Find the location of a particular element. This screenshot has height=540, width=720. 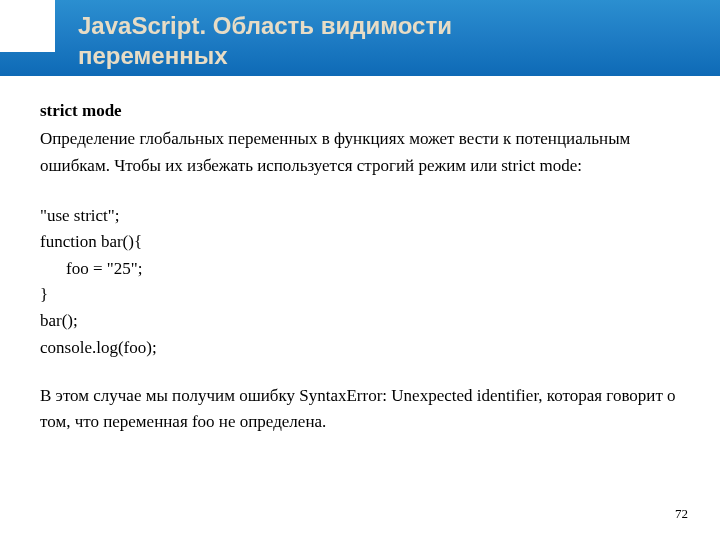

code-line-3: foo = "25"; is located at coordinates (360, 269).